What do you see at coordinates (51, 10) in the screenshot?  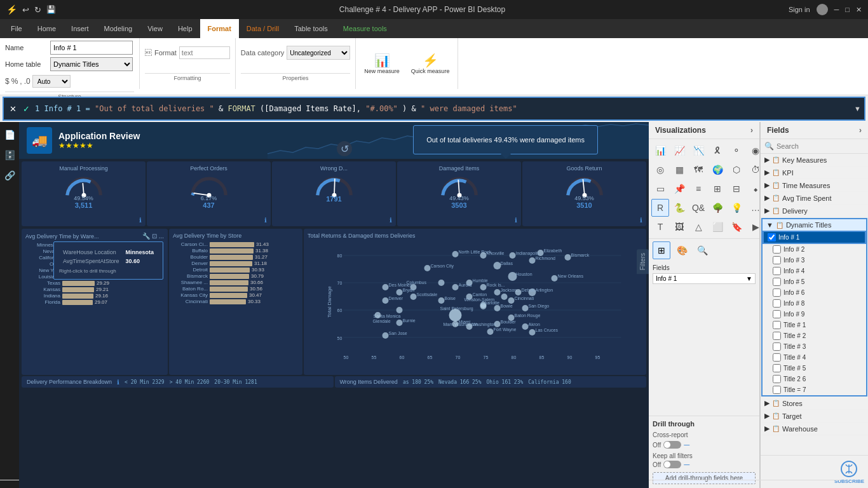 I see `save-icon: 💾` at bounding box center [51, 10].